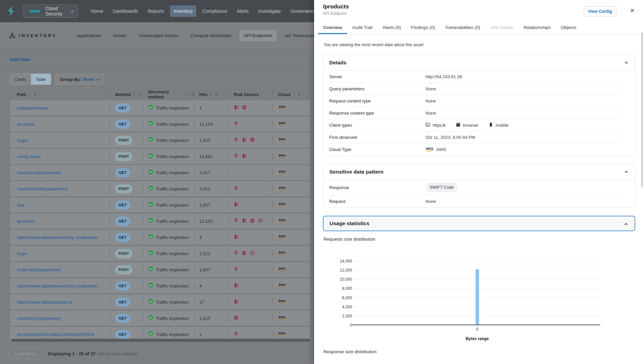  What do you see at coordinates (20, 79) in the screenshot?
I see `view-toggle-cards: Cards` at bounding box center [20, 79].